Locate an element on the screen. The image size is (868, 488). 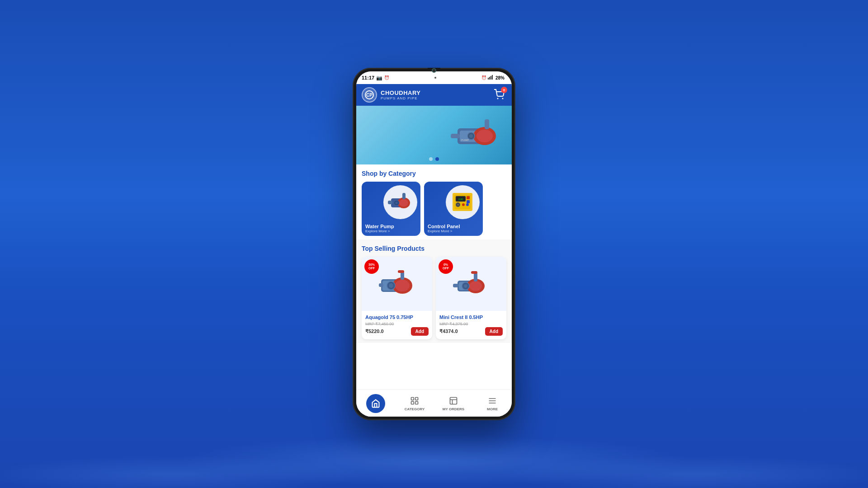
product-info-0: Aquagold 75 0.75HP MRP ₹7,450.00 ₹5220.0… is located at coordinates (397, 325).